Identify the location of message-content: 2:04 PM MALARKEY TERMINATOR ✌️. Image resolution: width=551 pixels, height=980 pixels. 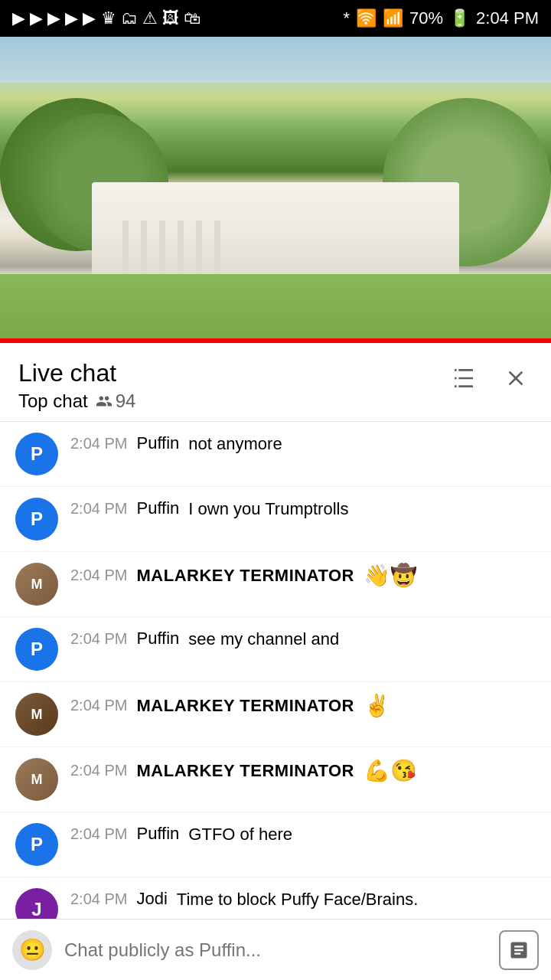
(303, 706).